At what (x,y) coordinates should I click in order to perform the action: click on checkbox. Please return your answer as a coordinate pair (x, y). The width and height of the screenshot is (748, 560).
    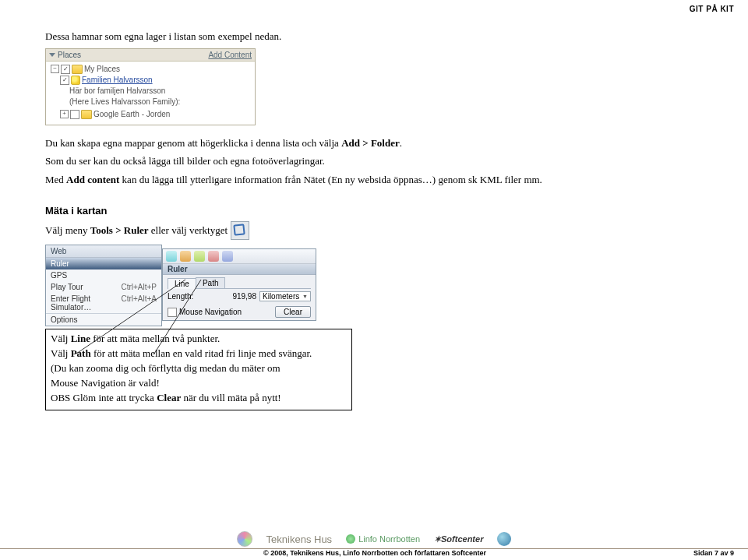
    Looking at the image, I should click on (75, 114).